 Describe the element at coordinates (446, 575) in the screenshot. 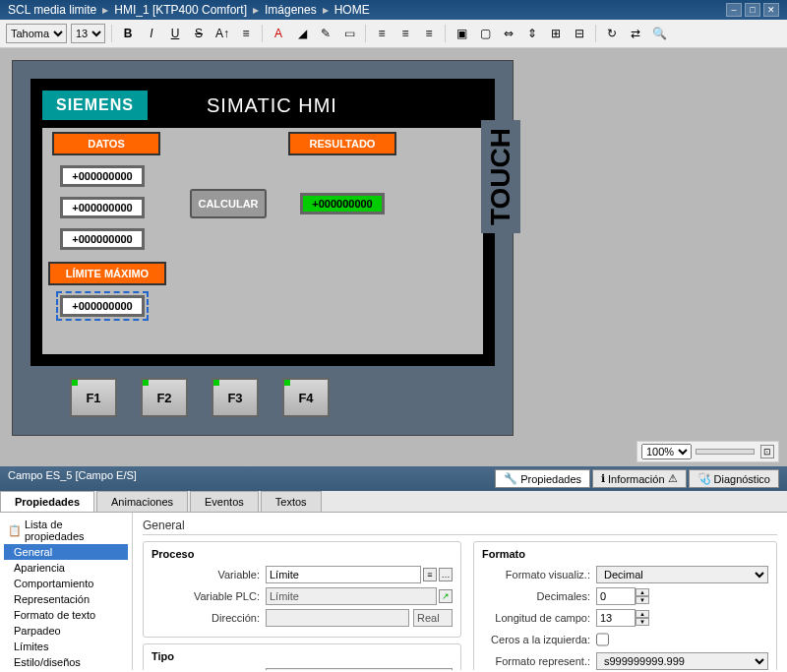

I see `tag-picker-icon: …` at that location.